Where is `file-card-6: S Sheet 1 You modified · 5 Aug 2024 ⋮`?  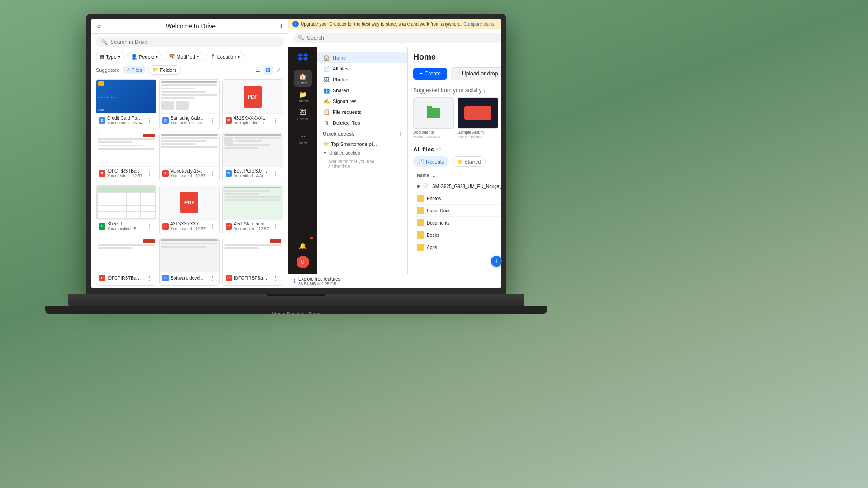
file-card-6: S Sheet 1 You modified · 5 Aug 2024 ⋮ is located at coordinates (126, 210).